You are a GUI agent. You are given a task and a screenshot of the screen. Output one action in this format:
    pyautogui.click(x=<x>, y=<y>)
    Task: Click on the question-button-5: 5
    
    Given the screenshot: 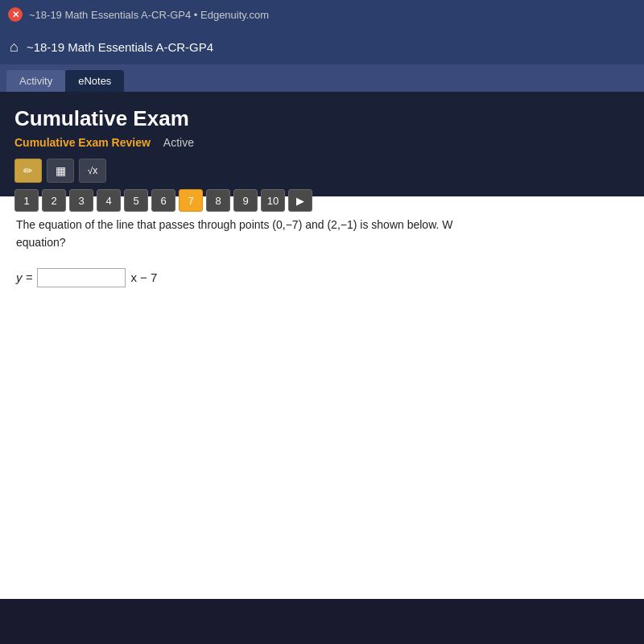 What is the action you would take?
    pyautogui.click(x=136, y=200)
    